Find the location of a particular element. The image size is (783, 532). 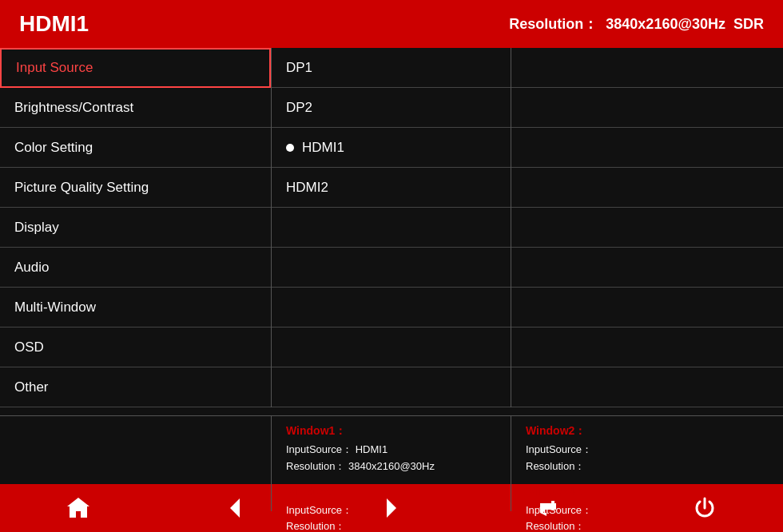

back-icon is located at coordinates (235, 508).